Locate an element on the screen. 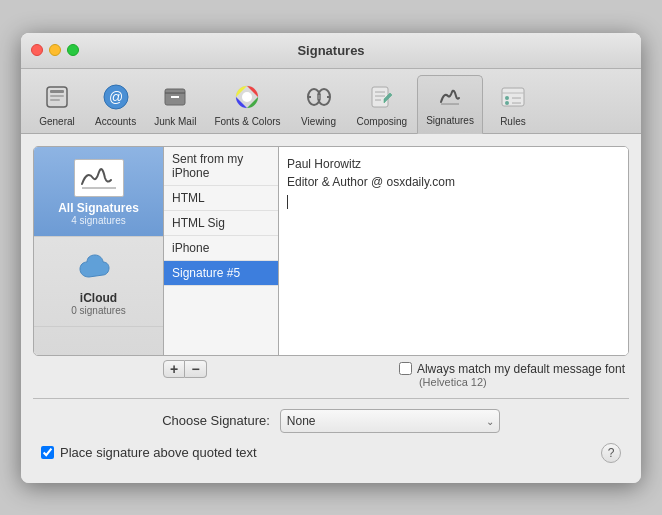 The height and width of the screenshot is (515, 662). rules-icon is located at coordinates (513, 97).